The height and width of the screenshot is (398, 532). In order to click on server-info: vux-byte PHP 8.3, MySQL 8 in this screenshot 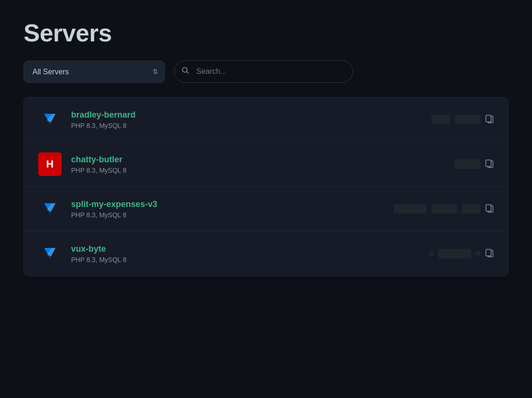, I will do `click(245, 254)`.